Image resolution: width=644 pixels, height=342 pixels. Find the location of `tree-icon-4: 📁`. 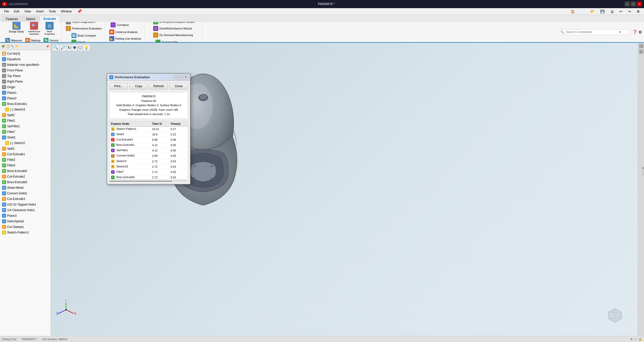

tree-icon-4: 📁 is located at coordinates (17, 46).